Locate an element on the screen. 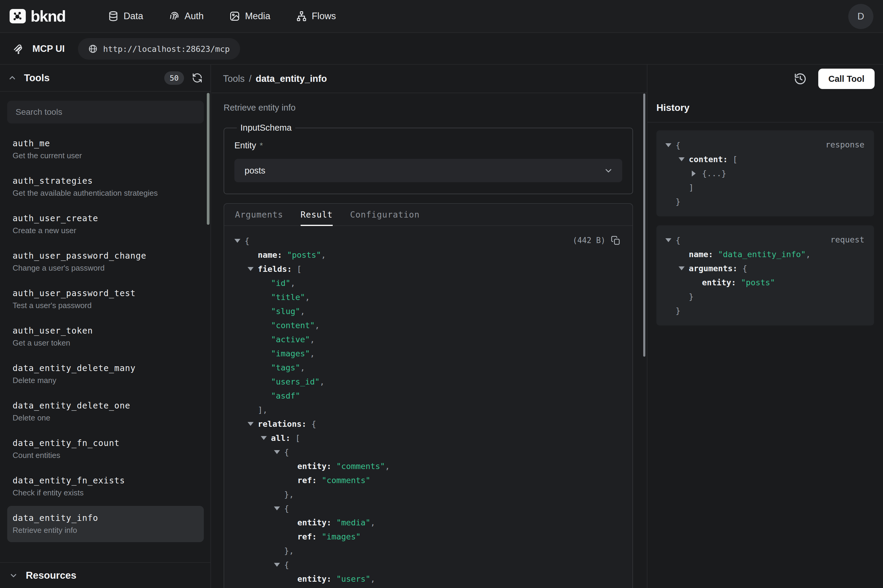 This screenshot has width=883, height=588. tab-arguments: Arguments is located at coordinates (259, 214).